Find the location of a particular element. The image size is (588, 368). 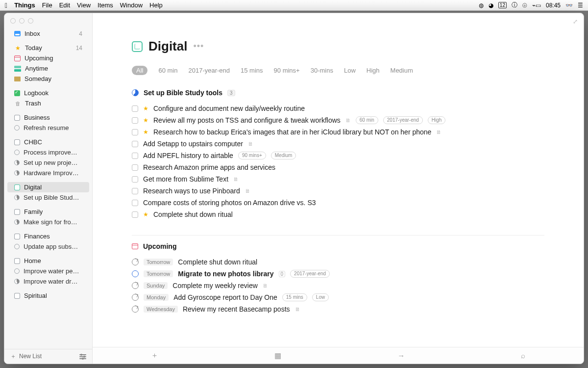

sidebar-area: Spiritual is located at coordinates (48, 295).